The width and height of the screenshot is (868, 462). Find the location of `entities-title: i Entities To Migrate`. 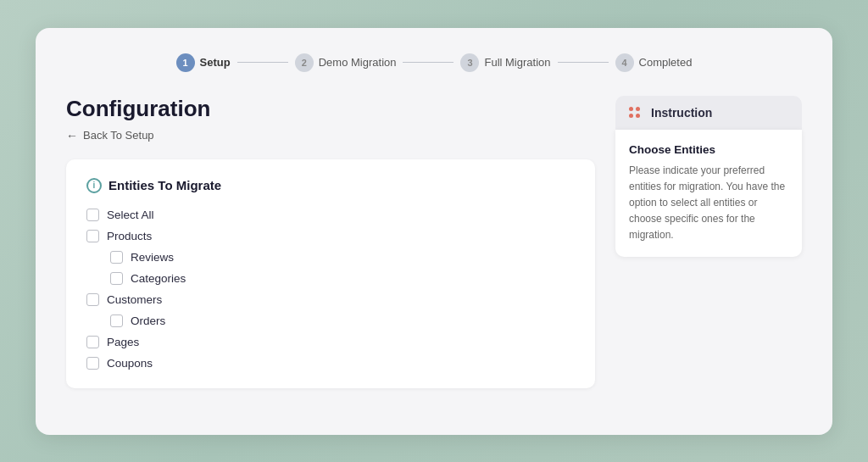

entities-title: i Entities To Migrate is located at coordinates (331, 186).